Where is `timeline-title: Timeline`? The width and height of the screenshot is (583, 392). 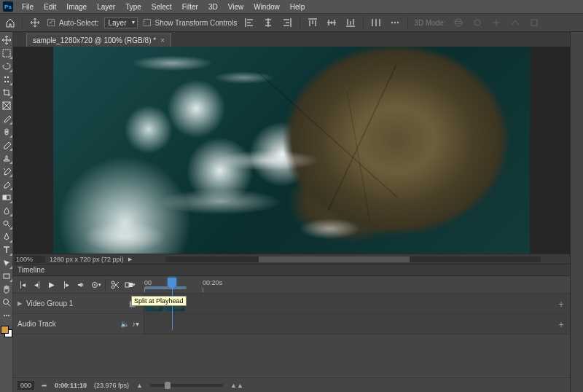 timeline-title: Timeline is located at coordinates (31, 270).